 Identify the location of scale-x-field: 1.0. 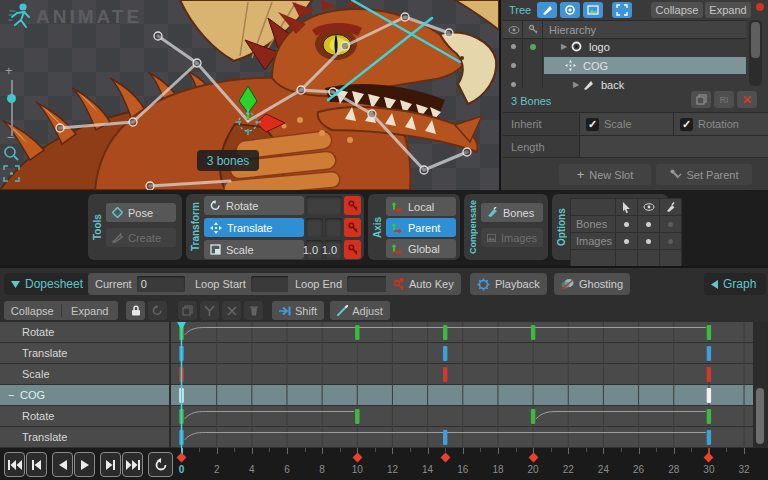
(314, 250).